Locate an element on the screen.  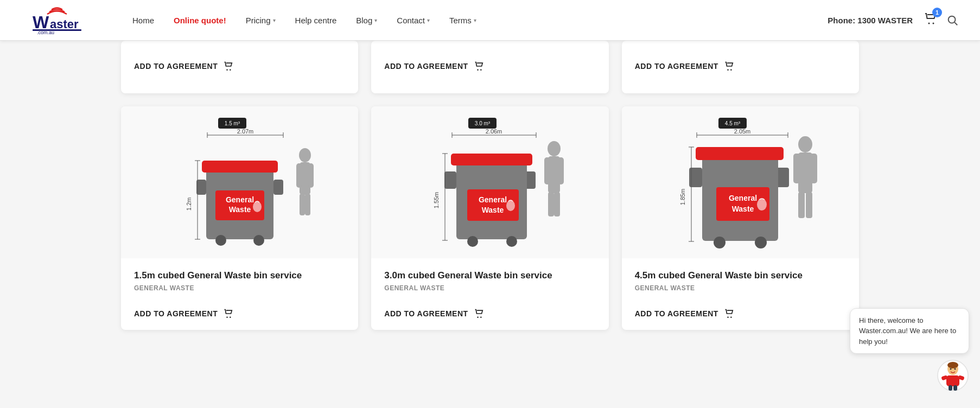
product-title-1: 3.0m cubed General Waste bin service is located at coordinates (489, 276).